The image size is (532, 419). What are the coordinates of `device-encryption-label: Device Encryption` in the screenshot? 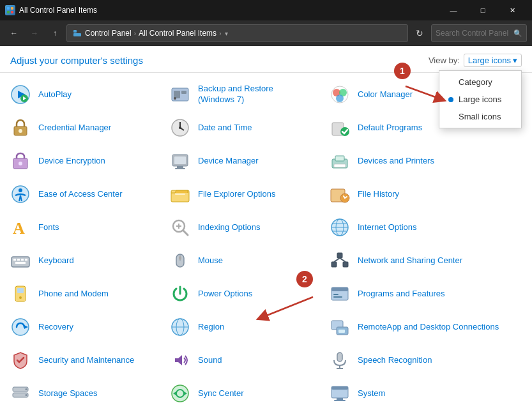 It's located at (72, 161).